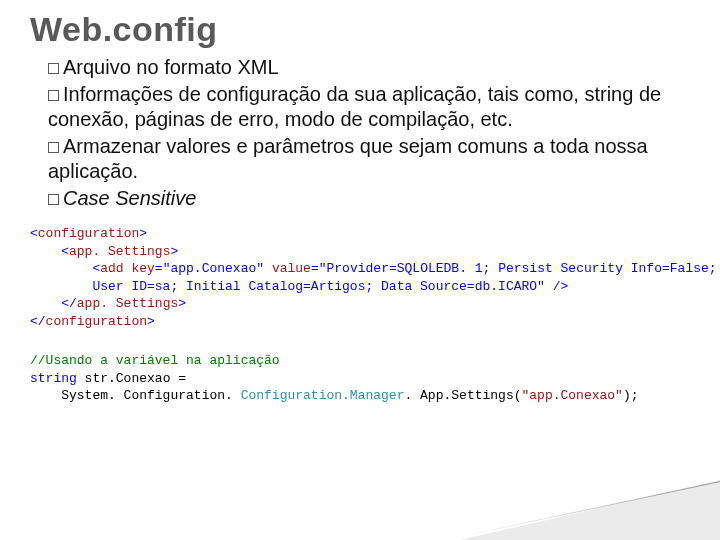 Image resolution: width=720 pixels, height=540 pixels. What do you see at coordinates (112, 268) in the screenshot?
I see `tok: add` at bounding box center [112, 268].